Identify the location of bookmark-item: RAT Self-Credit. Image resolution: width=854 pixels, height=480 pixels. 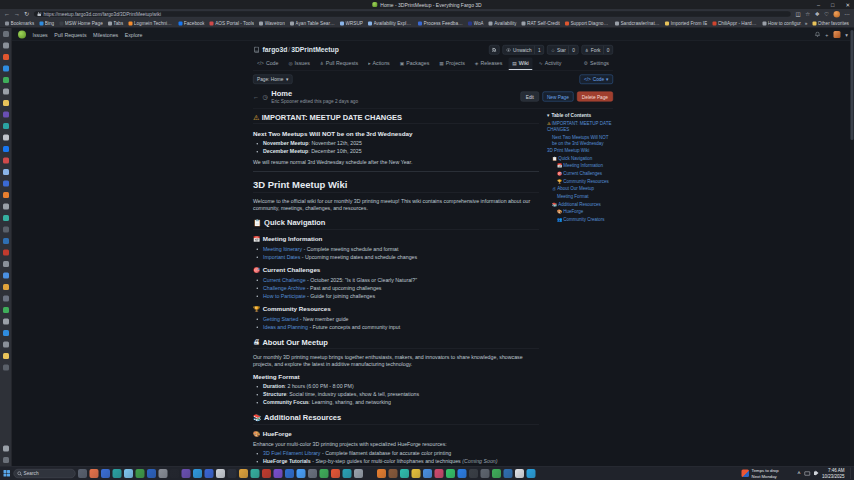
(541, 24).